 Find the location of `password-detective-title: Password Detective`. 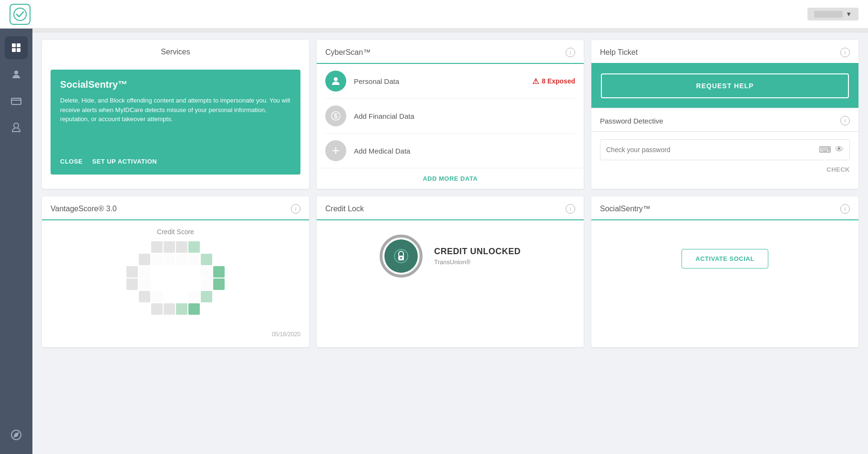

password-detective-title: Password Detective is located at coordinates (631, 121).